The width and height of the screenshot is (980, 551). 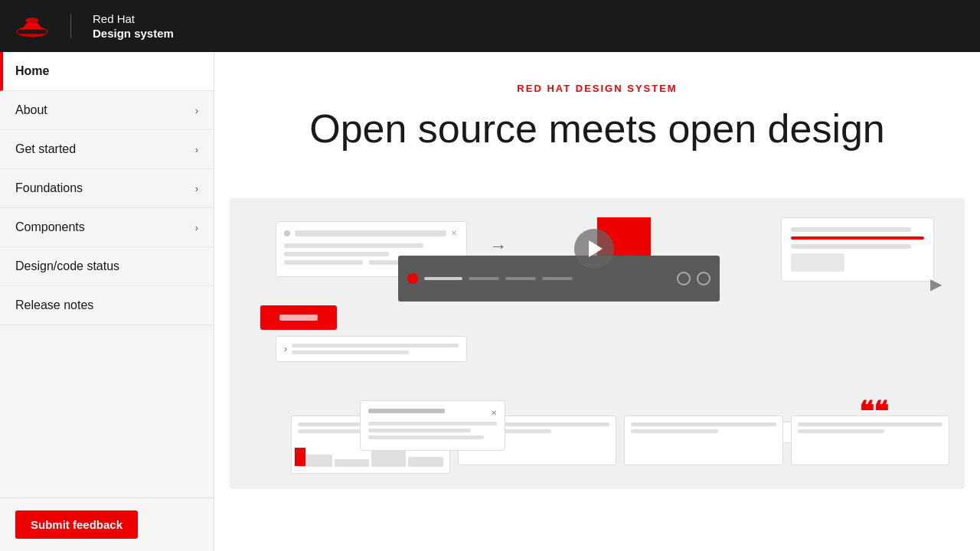 I want to click on modal-mockup: ✕, so click(x=433, y=425).